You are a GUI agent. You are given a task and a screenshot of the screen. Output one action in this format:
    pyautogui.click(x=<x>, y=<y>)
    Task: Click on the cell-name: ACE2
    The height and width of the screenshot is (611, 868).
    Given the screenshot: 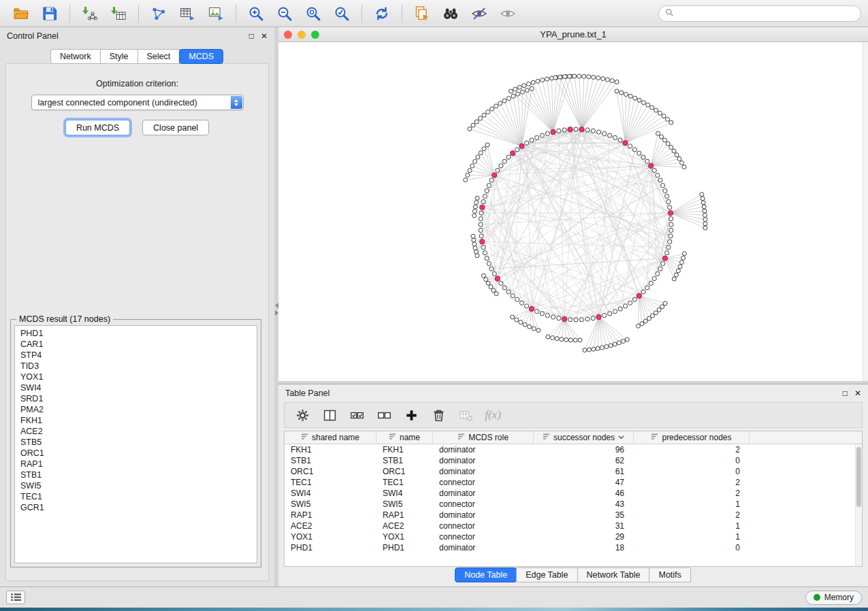 What is the action you would take?
    pyautogui.click(x=404, y=526)
    